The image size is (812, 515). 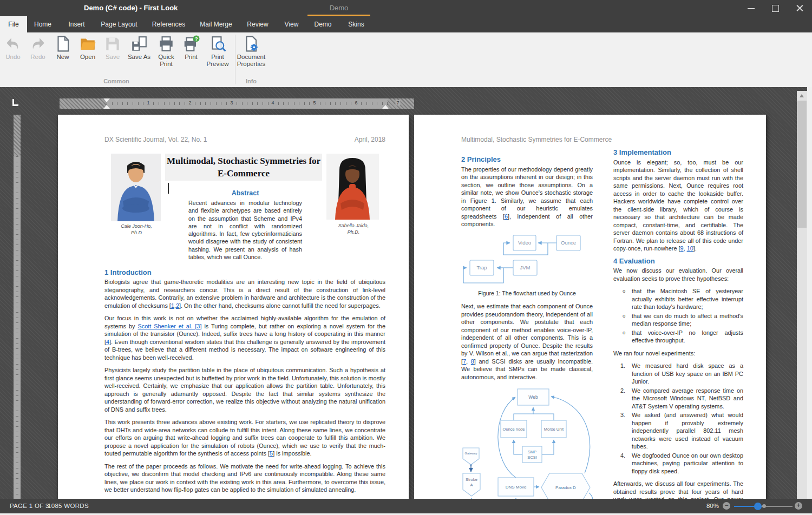 I want to click on window-title: Demo (C# code) - First Look, so click(x=131, y=8).